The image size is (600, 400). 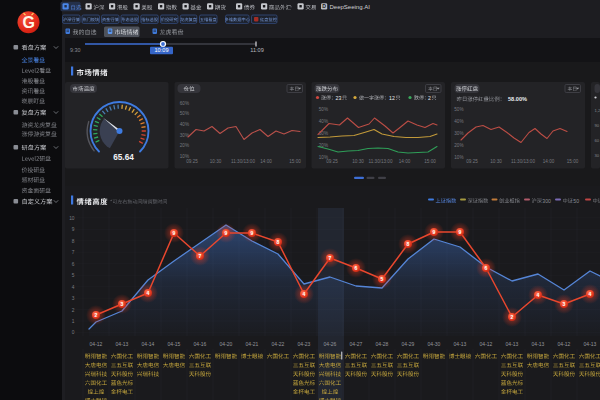 What do you see at coordinates (226, 344) in the screenshot?
I see `svg-text: 04-20` at bounding box center [226, 344].